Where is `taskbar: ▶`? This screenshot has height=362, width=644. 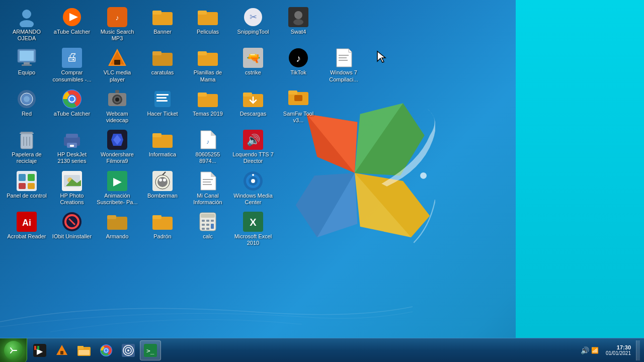 taskbar: ▶ is located at coordinates (322, 350).